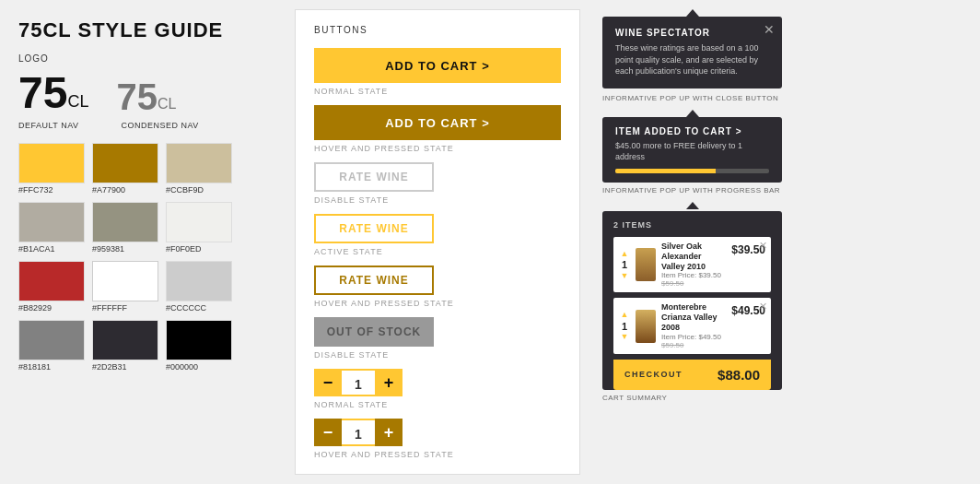 The width and height of the screenshot is (980, 484). I want to click on progress-bar-fill, so click(665, 171).